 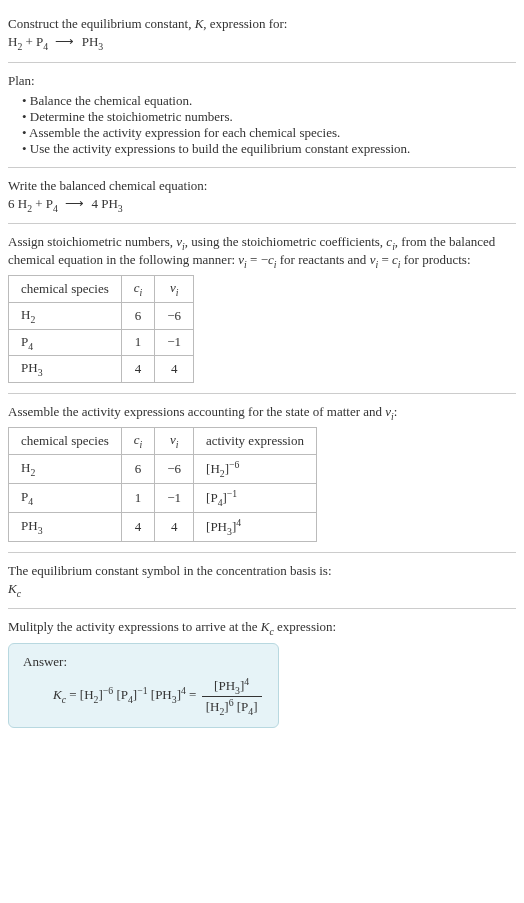 I want to click on t1: [H, so click(x=87, y=694).